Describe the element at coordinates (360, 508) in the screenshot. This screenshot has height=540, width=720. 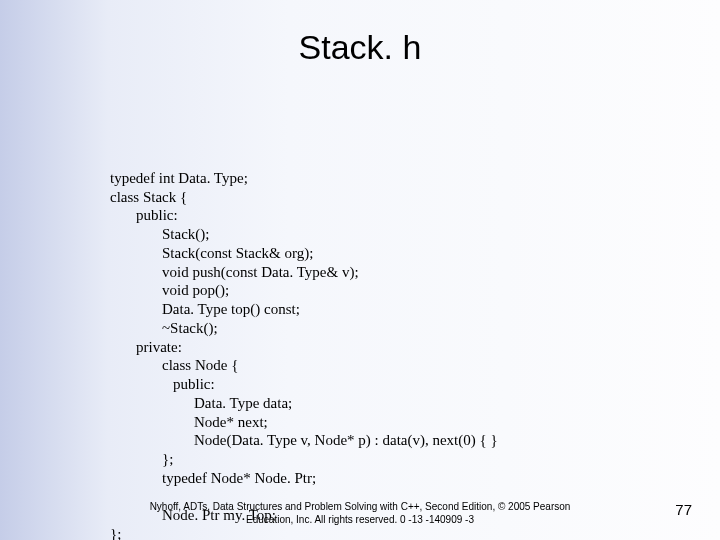
I see `footer-line: Nyhoff, ADTs, Data Structures and Proble…` at that location.